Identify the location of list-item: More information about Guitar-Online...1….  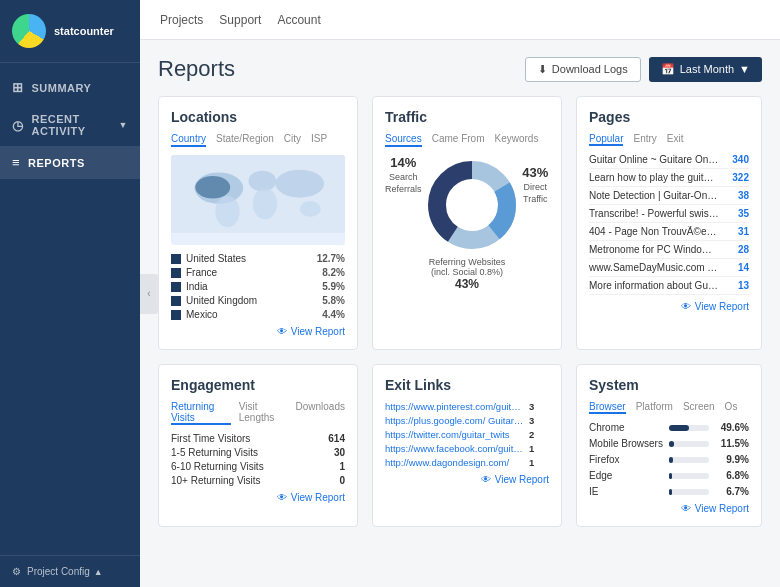
(669, 288).